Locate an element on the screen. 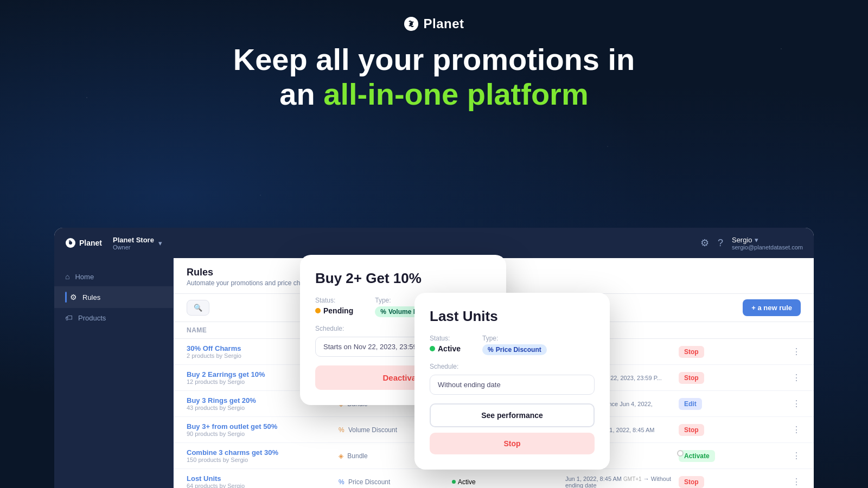 The image size is (868, 488). store-selector: Planet Store Owner ▾ is located at coordinates (138, 243).